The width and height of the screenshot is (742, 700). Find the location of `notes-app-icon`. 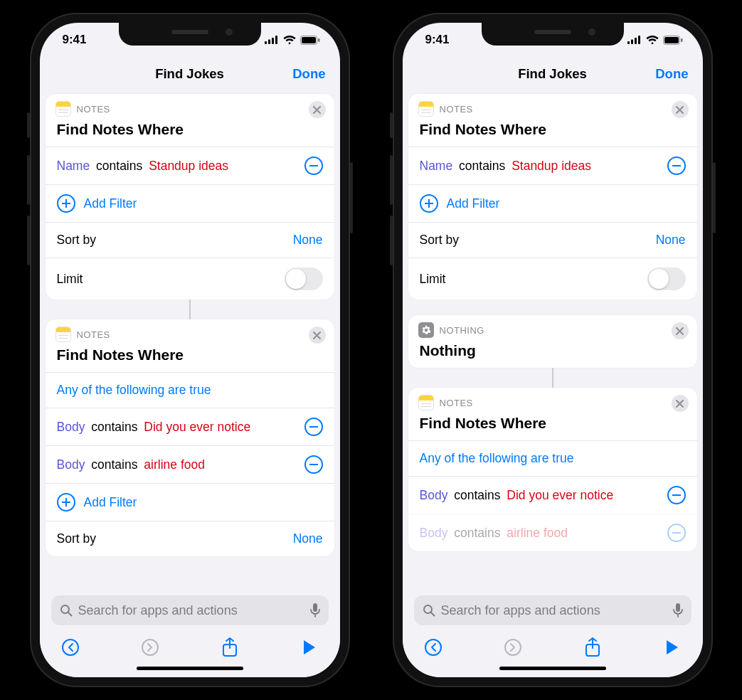

notes-app-icon is located at coordinates (426, 109).